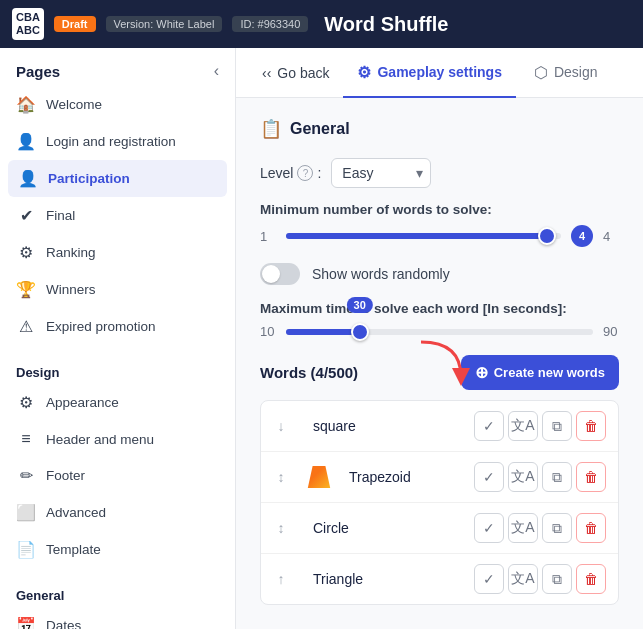  Describe the element at coordinates (271, 129) in the screenshot. I see `general-section-icon: 📋` at that location.